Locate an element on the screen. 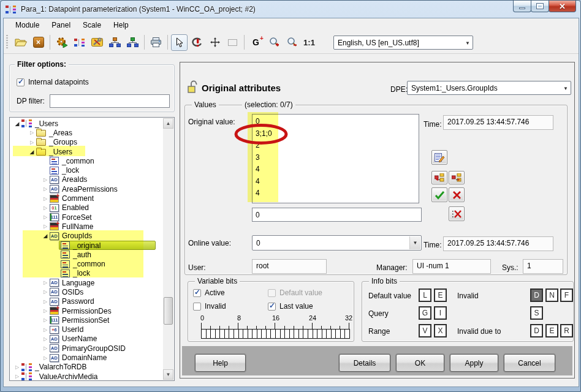 The image size is (581, 392). tree-row-users-root: ◢_Users is located at coordinates (87, 124).